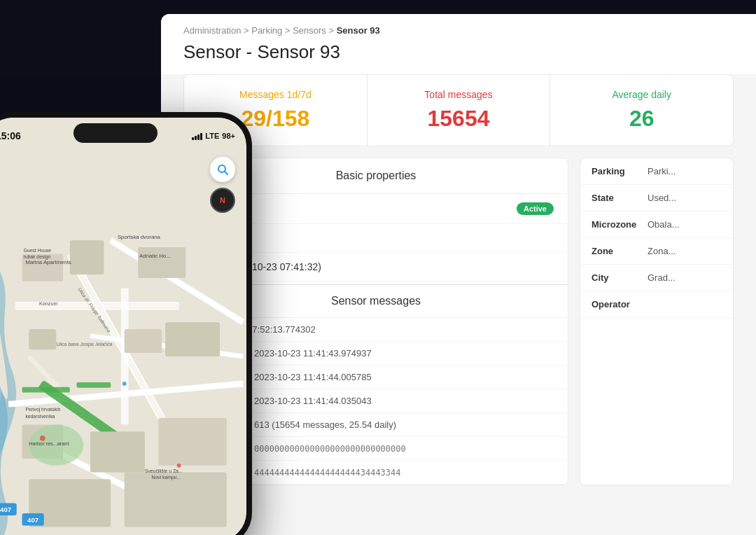 The width and height of the screenshot is (756, 535). What do you see at coordinates (214, 136) in the screenshot?
I see `status-icons: LTE 98+` at bounding box center [214, 136].